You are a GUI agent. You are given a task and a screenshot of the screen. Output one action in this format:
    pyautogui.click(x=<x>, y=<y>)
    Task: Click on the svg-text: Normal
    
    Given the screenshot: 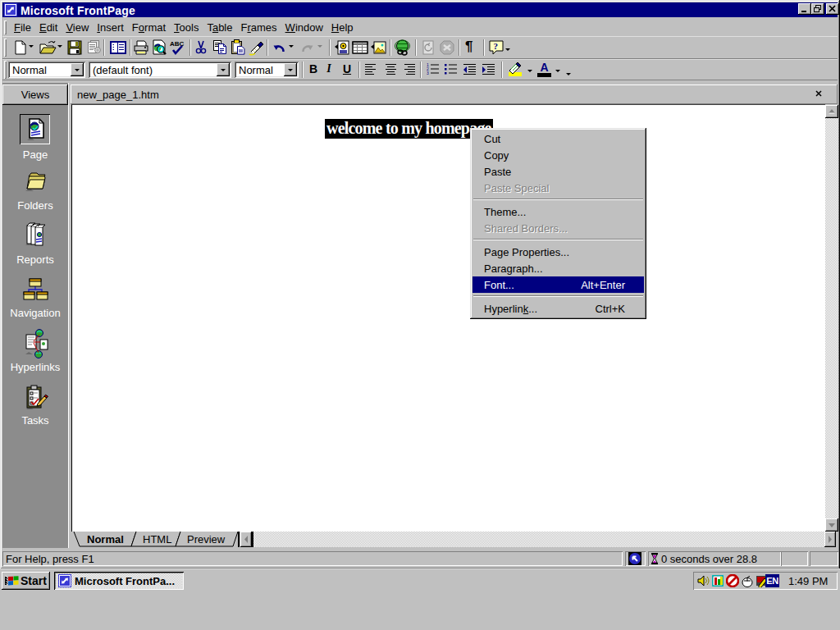 What is the action you would take?
    pyautogui.click(x=105, y=540)
    